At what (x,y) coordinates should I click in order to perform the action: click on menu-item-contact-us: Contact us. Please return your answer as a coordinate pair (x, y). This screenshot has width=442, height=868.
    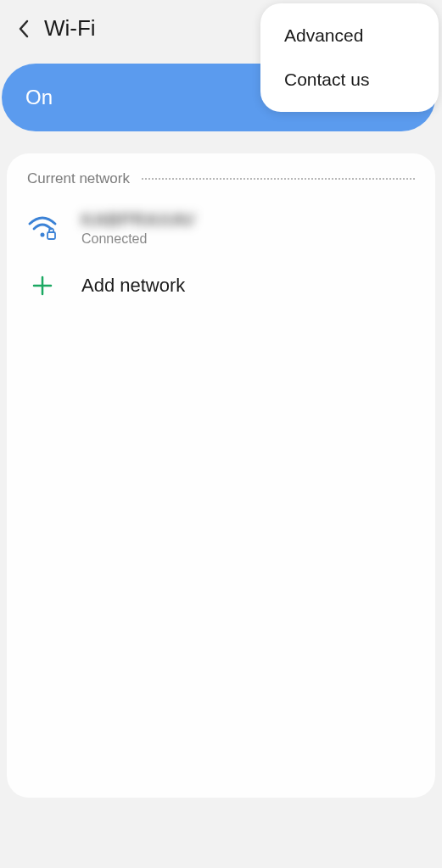
    Looking at the image, I should click on (350, 80).